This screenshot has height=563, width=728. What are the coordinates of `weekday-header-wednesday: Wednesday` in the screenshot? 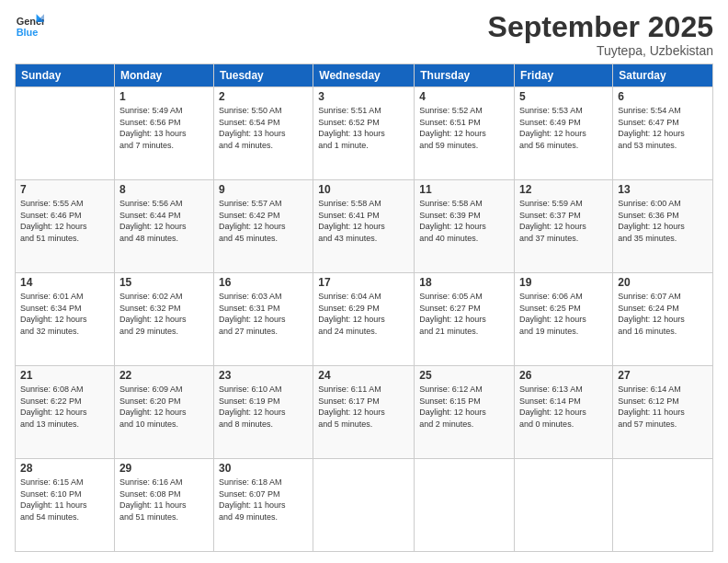 It's located at (364, 75).